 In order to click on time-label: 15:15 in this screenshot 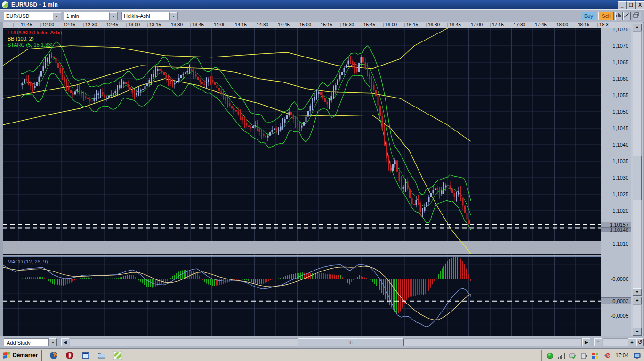, I will do `click(327, 25)`.